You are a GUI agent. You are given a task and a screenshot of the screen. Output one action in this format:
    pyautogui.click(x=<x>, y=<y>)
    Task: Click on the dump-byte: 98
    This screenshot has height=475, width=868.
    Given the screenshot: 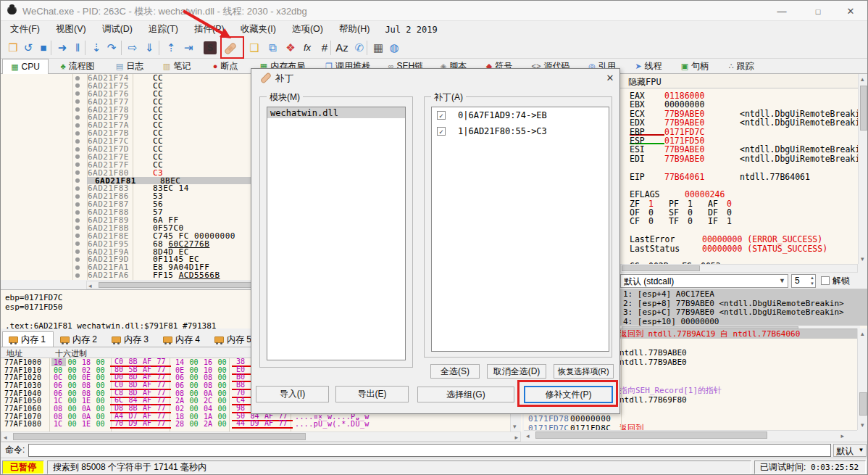 What is the action you would take?
    pyautogui.click(x=241, y=408)
    